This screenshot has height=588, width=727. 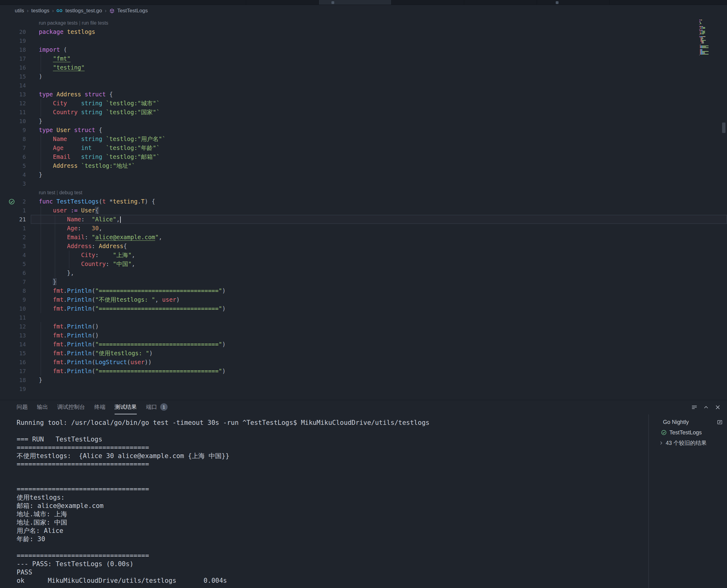 What do you see at coordinates (363, 344) in the screenshot?
I see `code-line: 14 fmt.Println("========================…` at bounding box center [363, 344].